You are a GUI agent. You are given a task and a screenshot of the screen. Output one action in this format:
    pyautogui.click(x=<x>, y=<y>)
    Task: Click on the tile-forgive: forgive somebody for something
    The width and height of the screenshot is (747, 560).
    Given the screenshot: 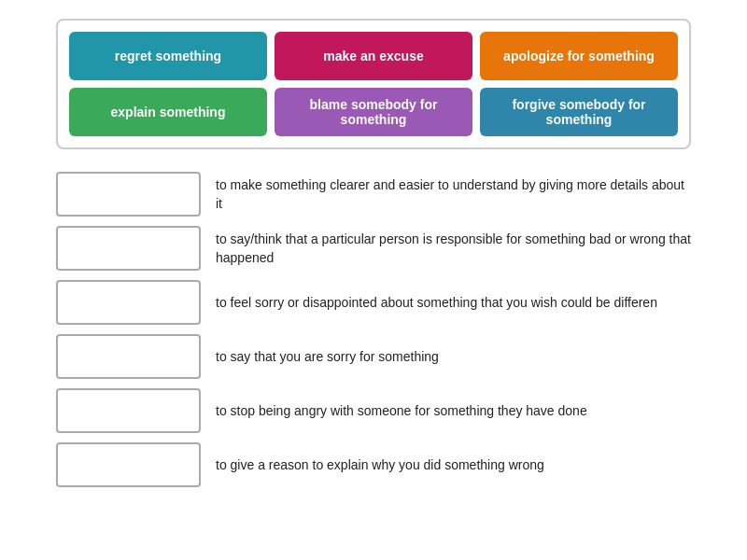 What is the action you would take?
    pyautogui.click(x=579, y=112)
    